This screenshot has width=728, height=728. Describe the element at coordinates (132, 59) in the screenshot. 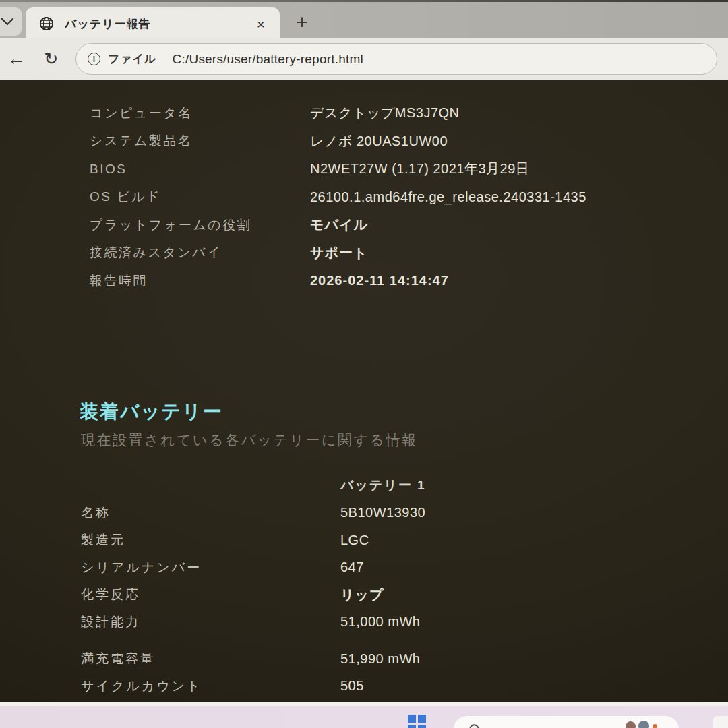

I see `url-scheme-label: ファイル` at that location.